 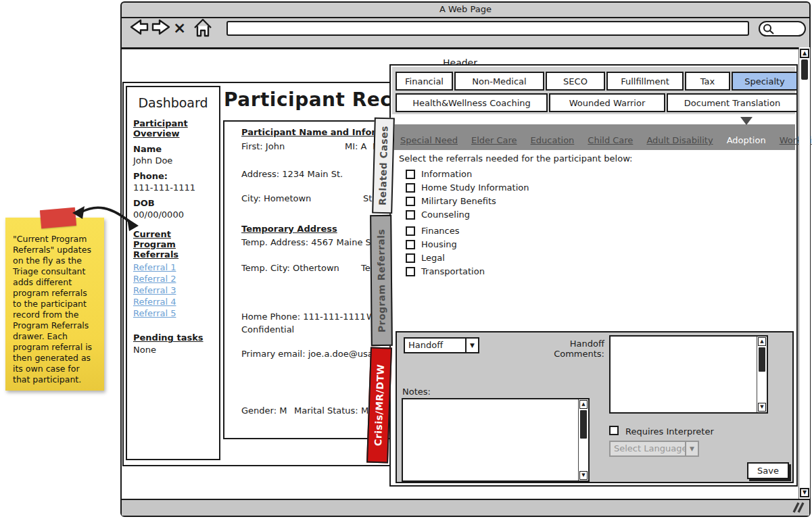 What do you see at coordinates (768, 470) in the screenshot?
I see `save-button: Save` at bounding box center [768, 470].